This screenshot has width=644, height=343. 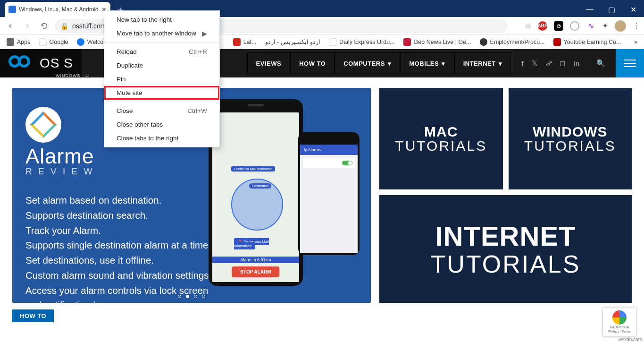 What do you see at coordinates (253, 169) in the screenshot?
I see `map-label: Centaurus Mall Islamabad` at bounding box center [253, 169].